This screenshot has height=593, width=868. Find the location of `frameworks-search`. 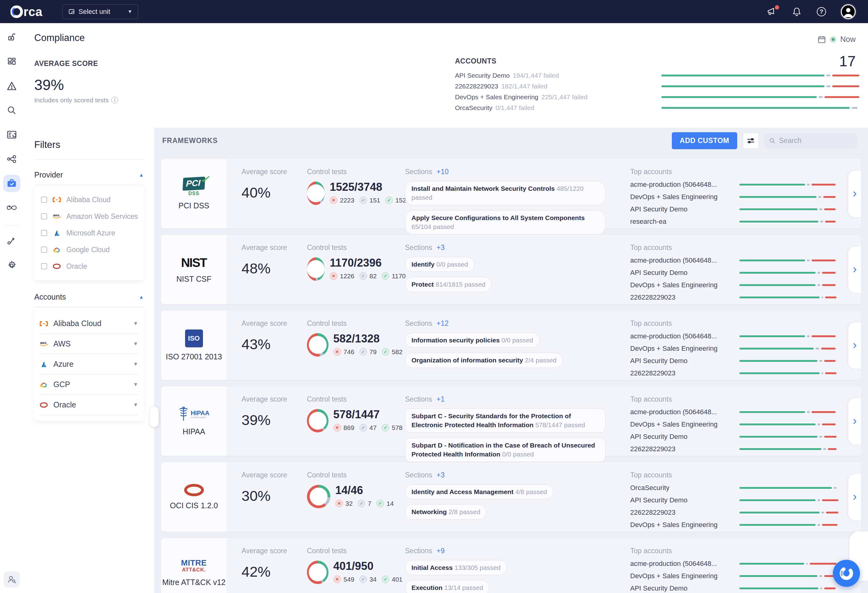

frameworks-search is located at coordinates (810, 141).